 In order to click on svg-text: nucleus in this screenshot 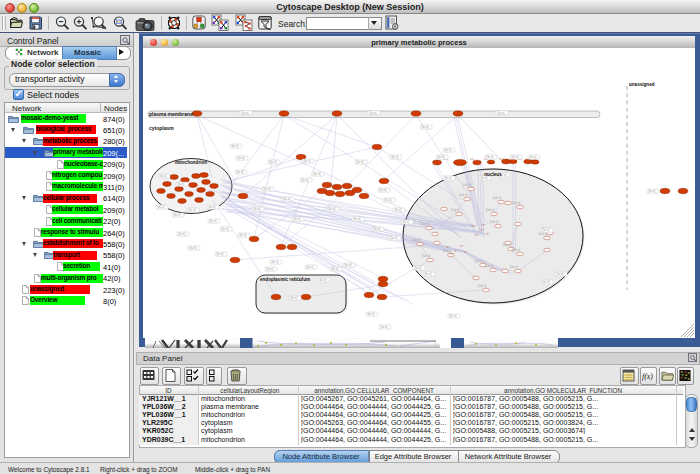, I will do `click(493, 174)`.